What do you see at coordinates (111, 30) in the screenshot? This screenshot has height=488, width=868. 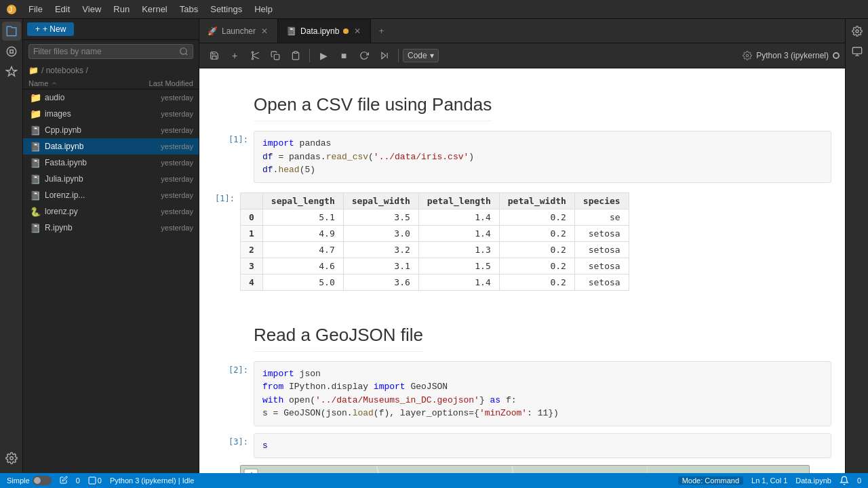 I see `file-panel-toolbar: + + New` at bounding box center [111, 30].